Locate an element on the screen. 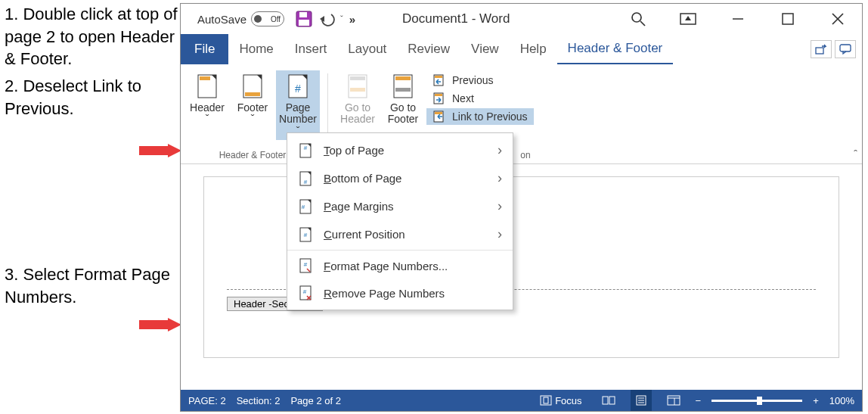  tab-layout: Layout is located at coordinates (367, 49).